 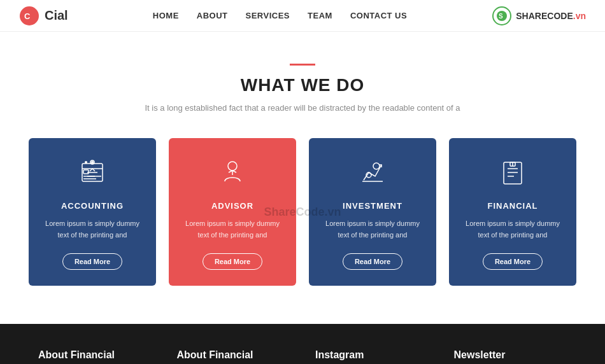 What do you see at coordinates (511, 356) in the screenshot?
I see `footer-col-newsletter: Newsletter SUBSCRIBE f 𝕥 in ▶` at bounding box center [511, 356].